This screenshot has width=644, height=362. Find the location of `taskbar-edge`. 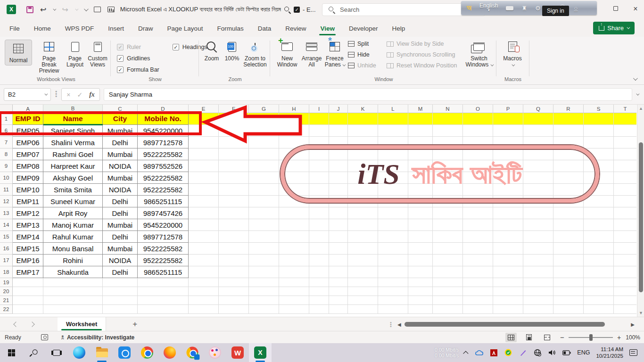

taskbar-edge is located at coordinates (79, 353).